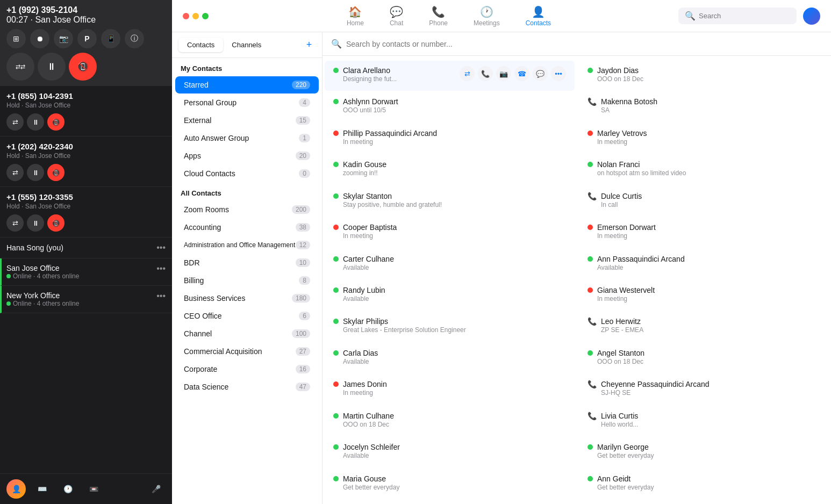 The image size is (831, 504). I want to click on sidebar-item-corporate: Corporate 16, so click(247, 369).